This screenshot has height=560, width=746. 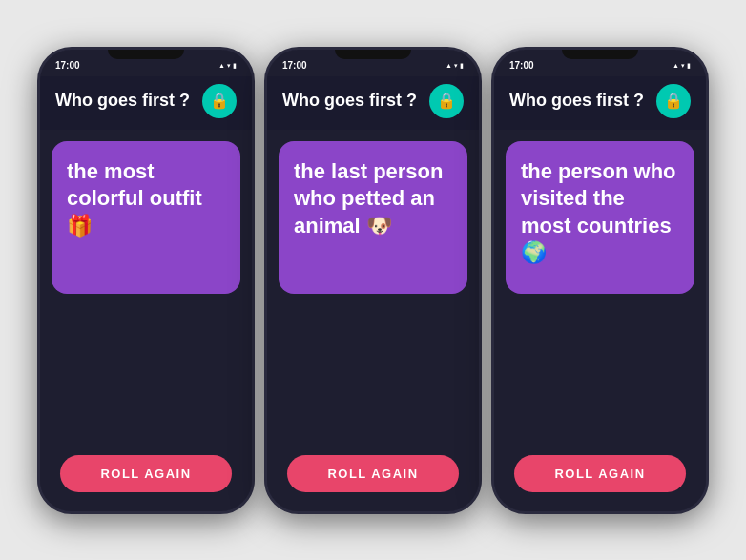 What do you see at coordinates (681, 66) in the screenshot?
I see `status-icons-3: ▲ ▾ ▮` at bounding box center [681, 66].